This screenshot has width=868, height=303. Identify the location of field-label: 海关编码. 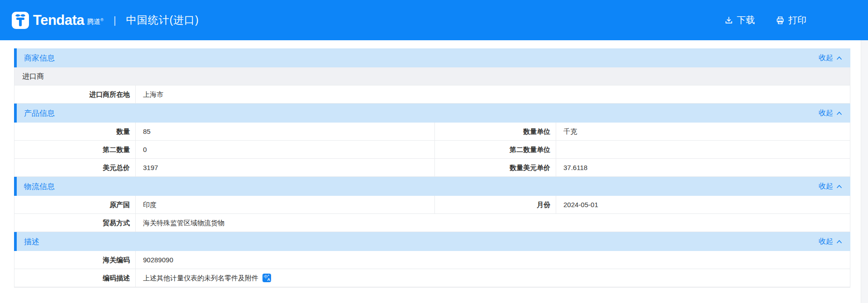
(75, 260).